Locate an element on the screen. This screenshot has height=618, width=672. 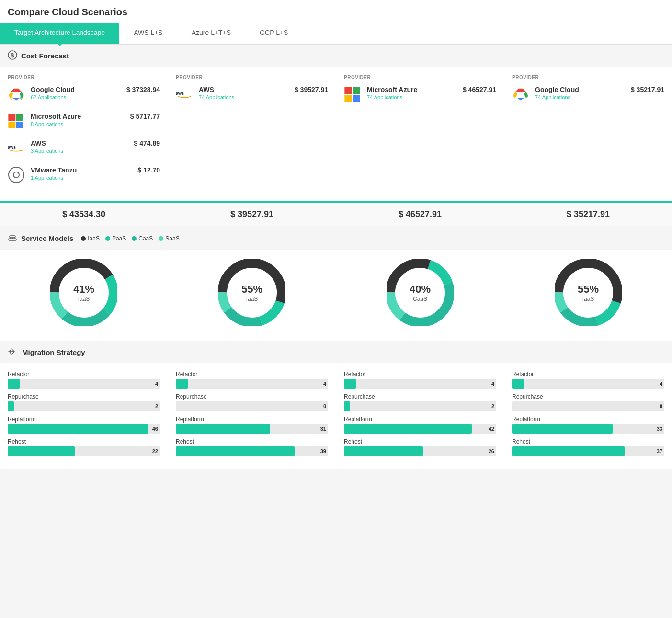
migration-col-2: Refactor 4 Repurchase 0 Replatform 31 Re… is located at coordinates (252, 416).